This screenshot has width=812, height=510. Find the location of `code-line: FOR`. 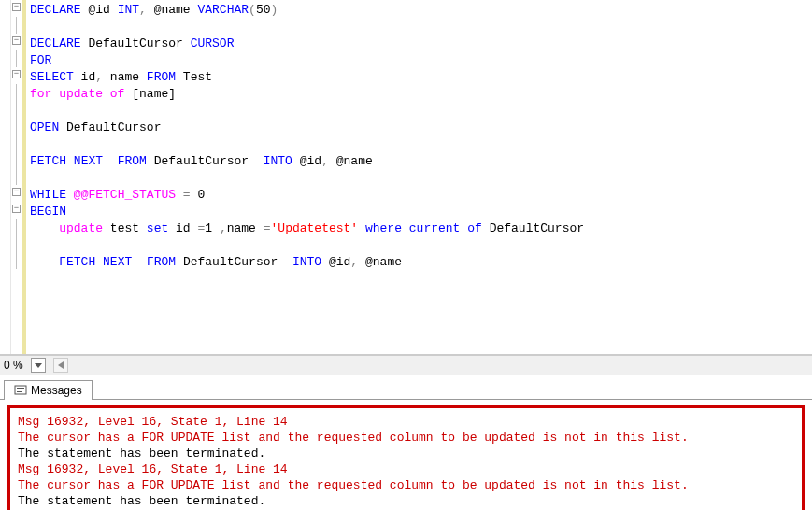

code-line: FOR is located at coordinates (419, 61).